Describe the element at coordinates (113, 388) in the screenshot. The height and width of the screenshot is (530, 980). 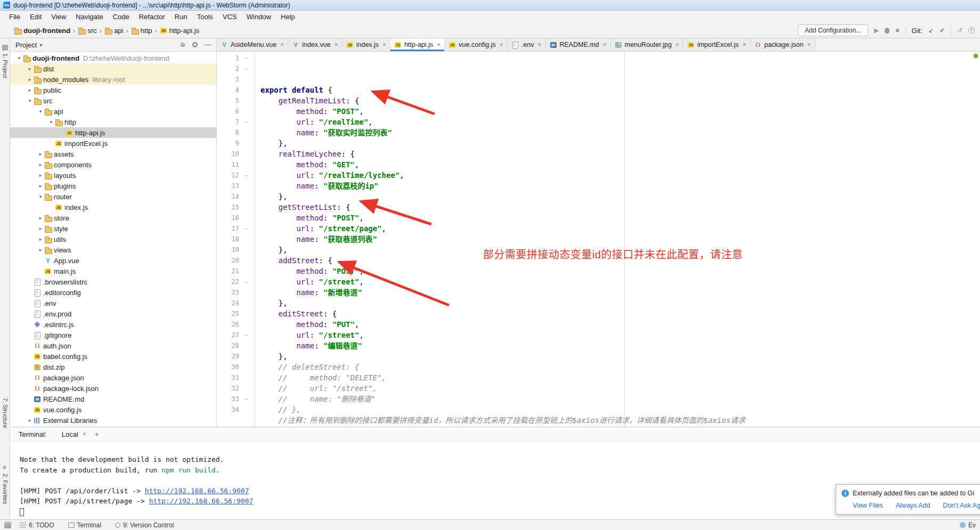
I see `tree-item: package-lock.json` at that location.